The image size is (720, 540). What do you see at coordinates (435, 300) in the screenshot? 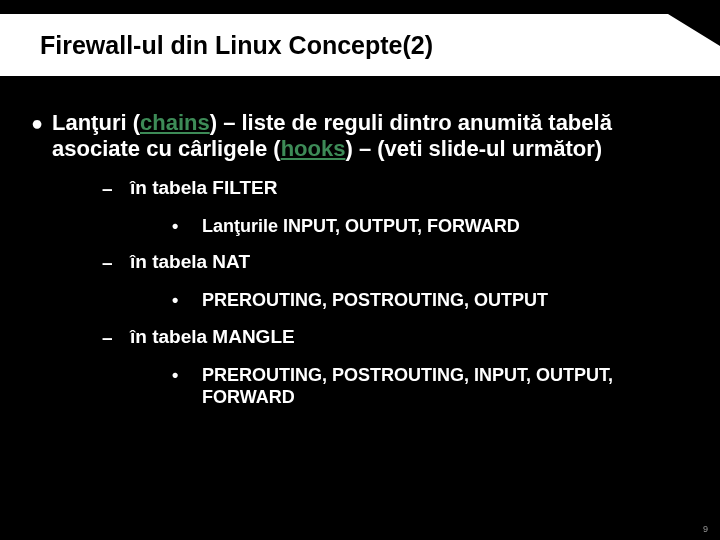
I see `sub-nat-chains: • PREROUTING, POSTROUTING, OUTPUT` at bounding box center [435, 300].